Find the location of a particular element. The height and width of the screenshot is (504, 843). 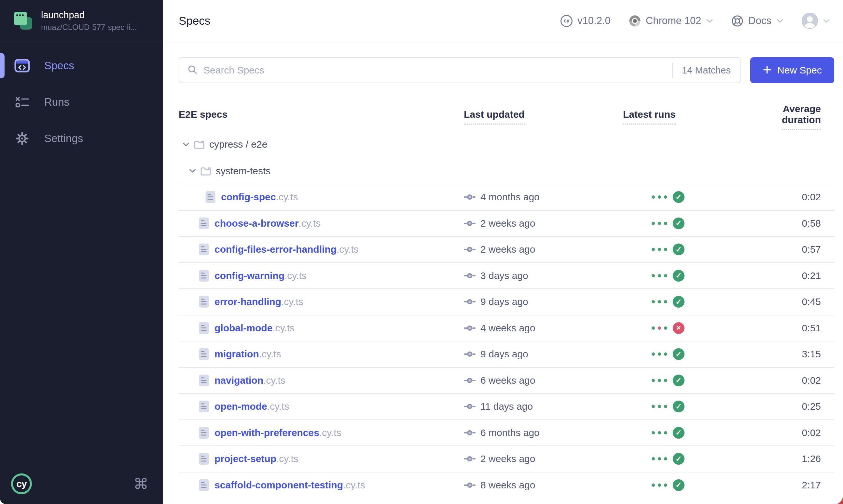

spec-name: error-handling is located at coordinates (248, 302).